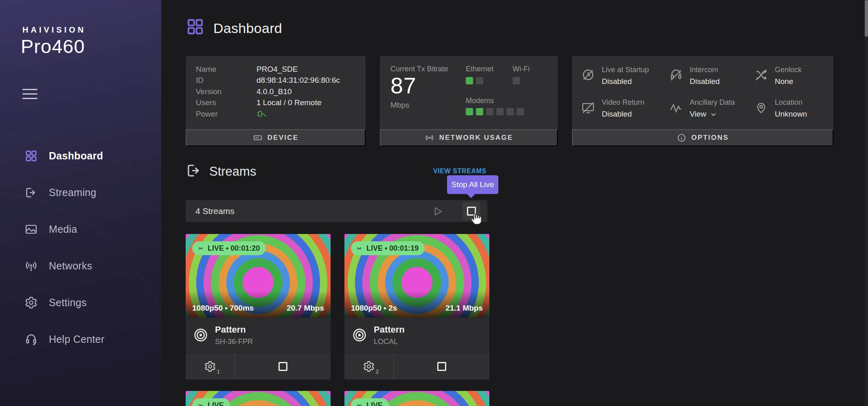  What do you see at coordinates (258, 307) in the screenshot?
I see `stream-card-1: LIVE • 00:01:20 1080p50 • 700ms 20.7 Mbp…` at bounding box center [258, 307].